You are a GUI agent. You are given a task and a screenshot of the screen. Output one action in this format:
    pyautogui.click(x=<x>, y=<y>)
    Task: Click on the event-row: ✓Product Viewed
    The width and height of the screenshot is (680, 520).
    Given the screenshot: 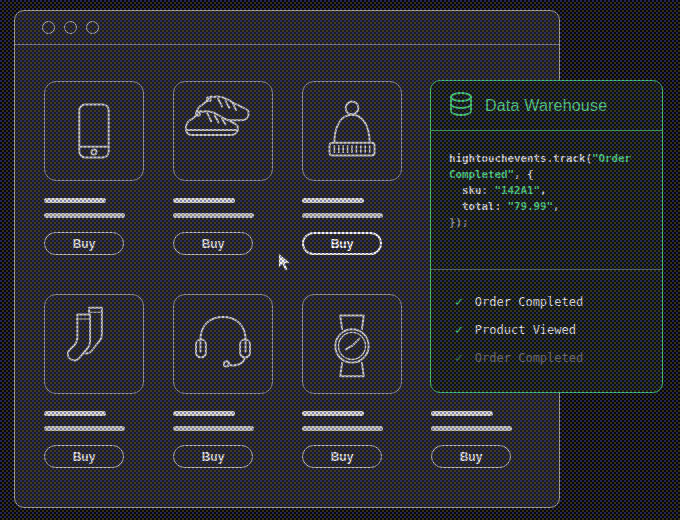 What is the action you would take?
    pyautogui.click(x=550, y=330)
    